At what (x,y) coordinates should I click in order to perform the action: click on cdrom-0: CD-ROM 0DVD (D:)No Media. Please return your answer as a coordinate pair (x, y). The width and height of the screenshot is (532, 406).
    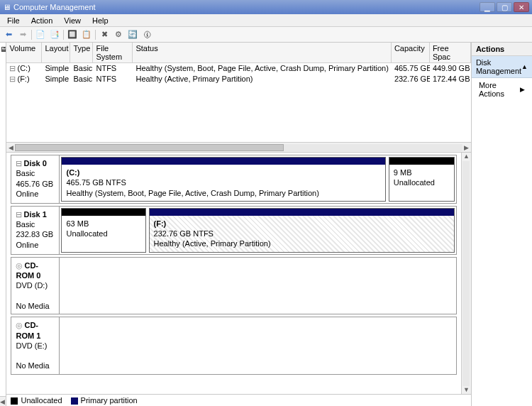
    Looking at the image, I should click on (233, 285).